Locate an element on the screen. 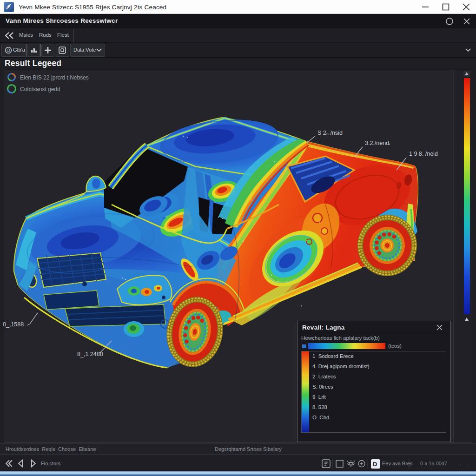  svg-text: 8_,1 2488 is located at coordinates (90, 354).